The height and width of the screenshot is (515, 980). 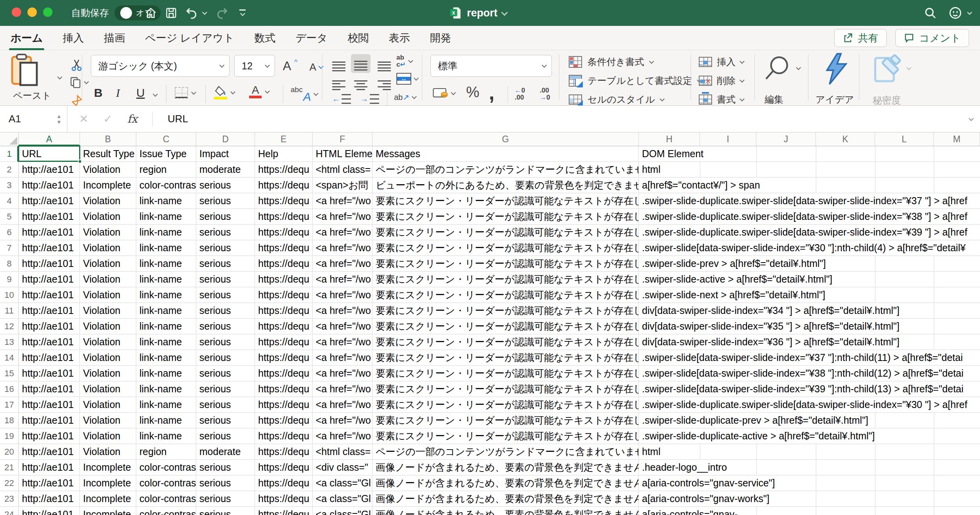 I want to click on zoom-window-button, so click(x=48, y=12).